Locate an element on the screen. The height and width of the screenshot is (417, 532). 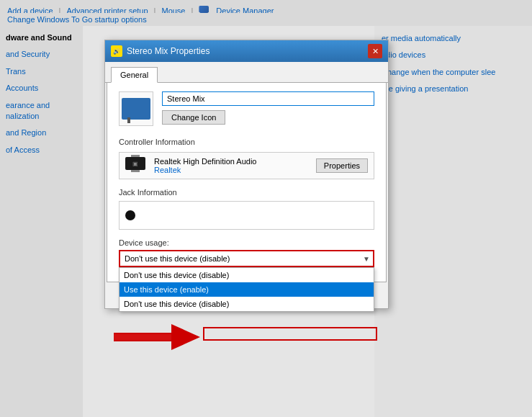
controller-row: ▣ Realtek High Definition Audio Realtek … is located at coordinates (246, 166).